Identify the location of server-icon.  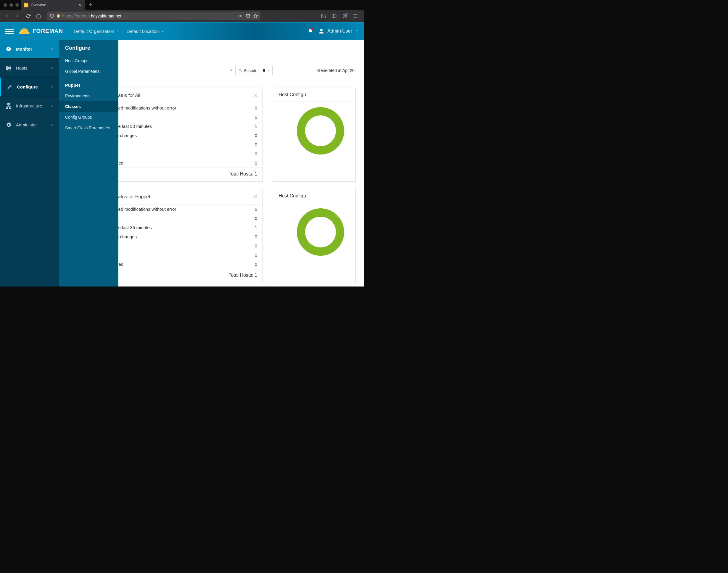
(9, 68).